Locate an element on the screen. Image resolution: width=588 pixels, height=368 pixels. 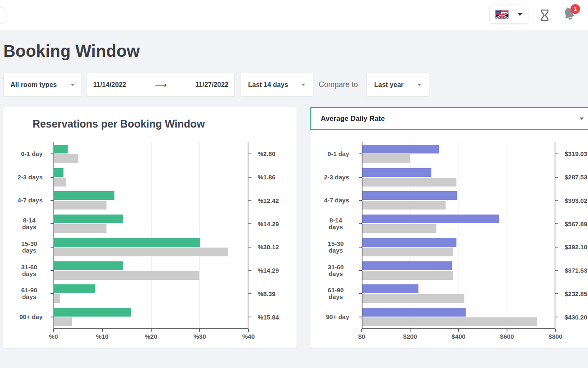
x-tick-label: $200 is located at coordinates (410, 336).